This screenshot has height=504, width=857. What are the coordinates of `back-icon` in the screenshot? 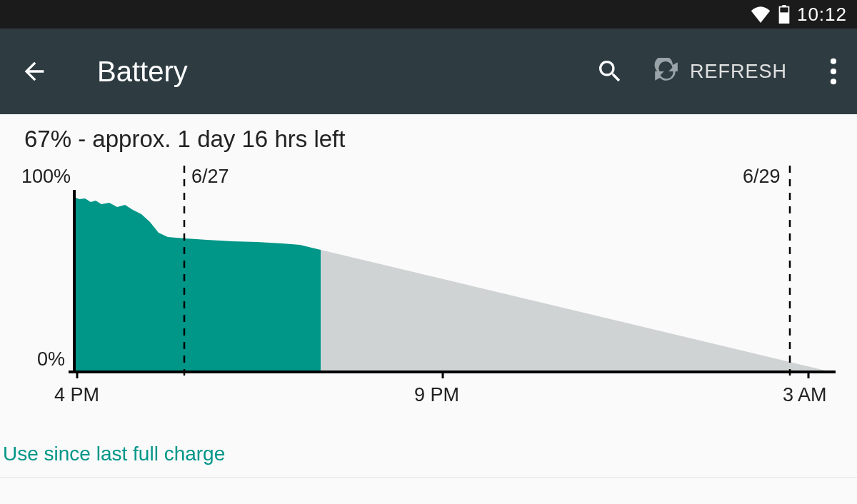 It's located at (34, 71).